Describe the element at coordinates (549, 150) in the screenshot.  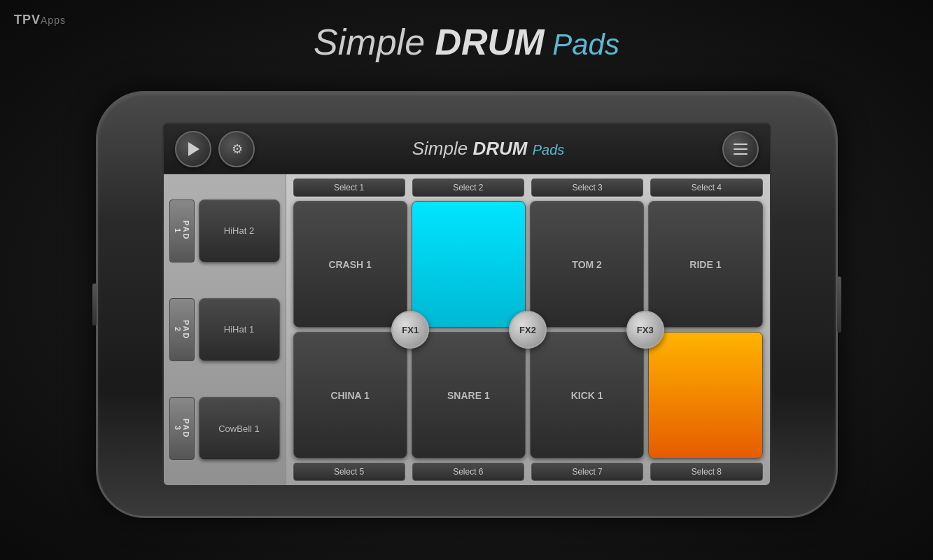
I see `topbar-pads: Pads` at that location.